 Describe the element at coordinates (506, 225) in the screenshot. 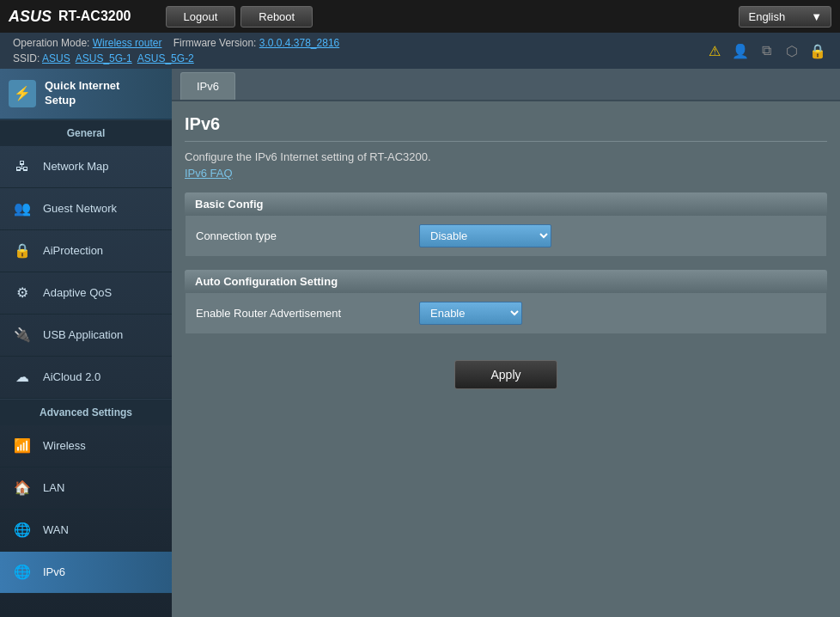

I see `basic-config-section: Basic Config Connection type Disable Nat…` at that location.